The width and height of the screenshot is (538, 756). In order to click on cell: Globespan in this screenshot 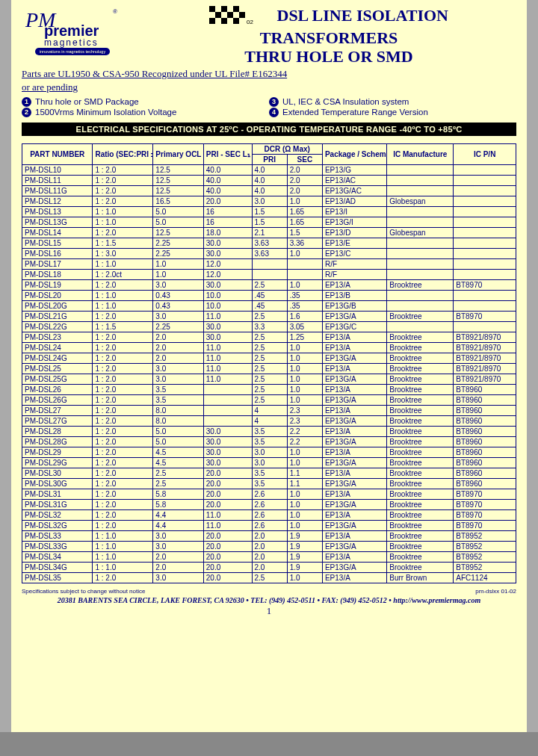, I will do `click(420, 232)`.